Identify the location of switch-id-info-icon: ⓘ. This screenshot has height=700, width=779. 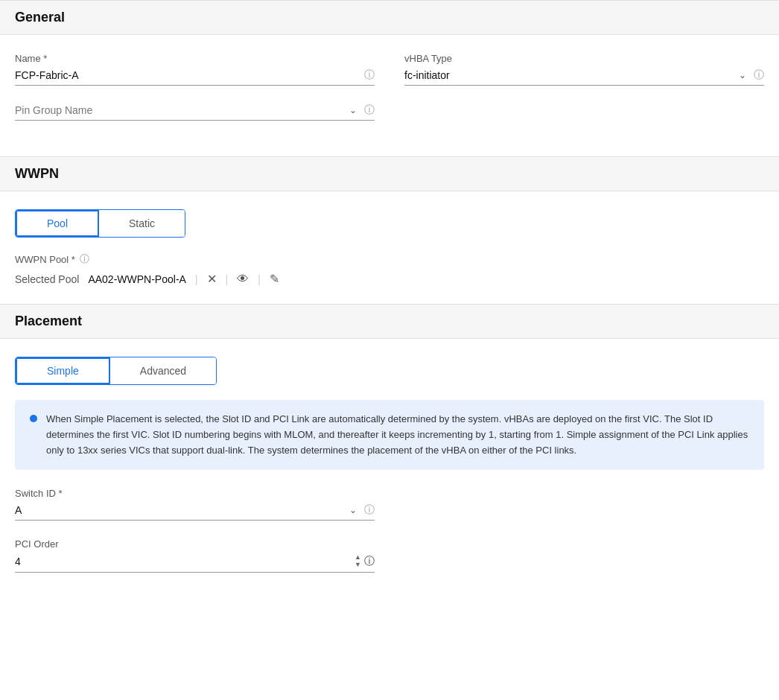
(369, 510).